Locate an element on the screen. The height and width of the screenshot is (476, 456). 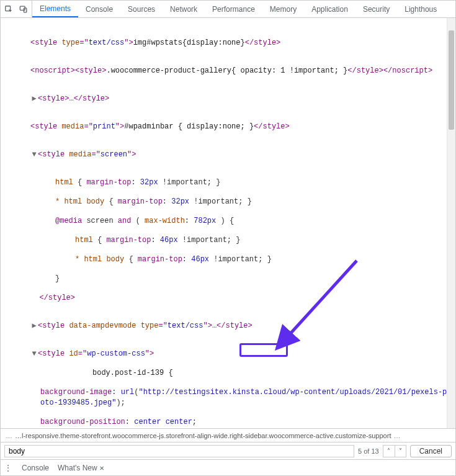
css-rule: body.post-id-139 { is located at coordinates (231, 374).